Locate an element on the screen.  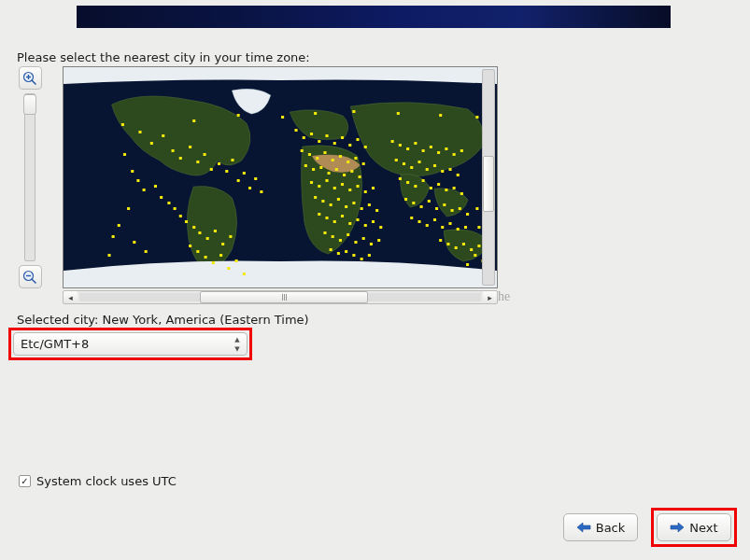
back-button: Back is located at coordinates (601, 527).